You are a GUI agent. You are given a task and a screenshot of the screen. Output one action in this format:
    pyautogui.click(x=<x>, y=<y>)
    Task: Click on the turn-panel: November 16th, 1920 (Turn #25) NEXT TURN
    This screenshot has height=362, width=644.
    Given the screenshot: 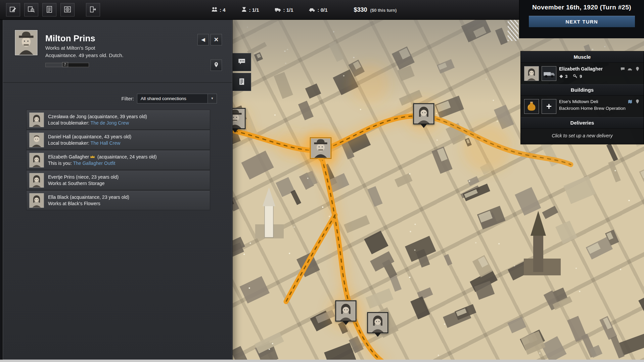 What is the action you would take?
    pyautogui.click(x=582, y=19)
    